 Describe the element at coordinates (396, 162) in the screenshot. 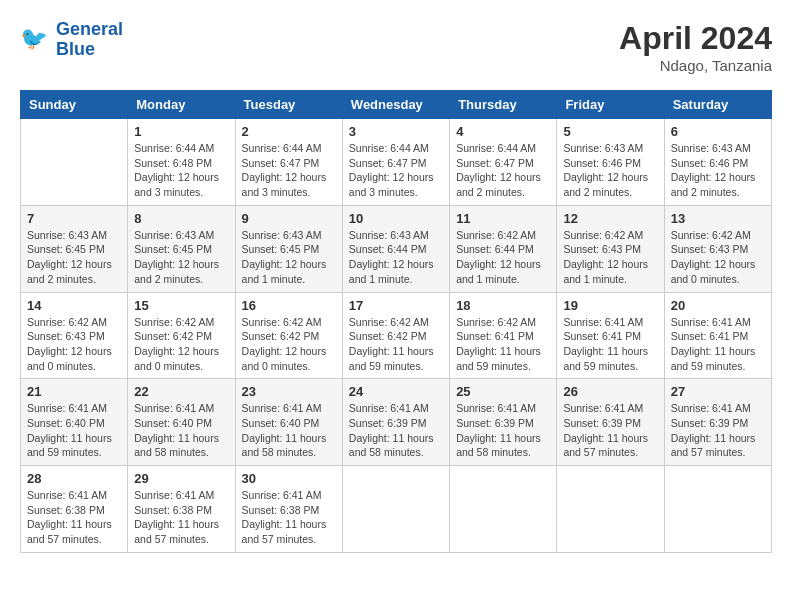

I see `calendar-week-row: 1Sunrise: 6:44 AMSunset: 6:48 PMDaylight…` at that location.